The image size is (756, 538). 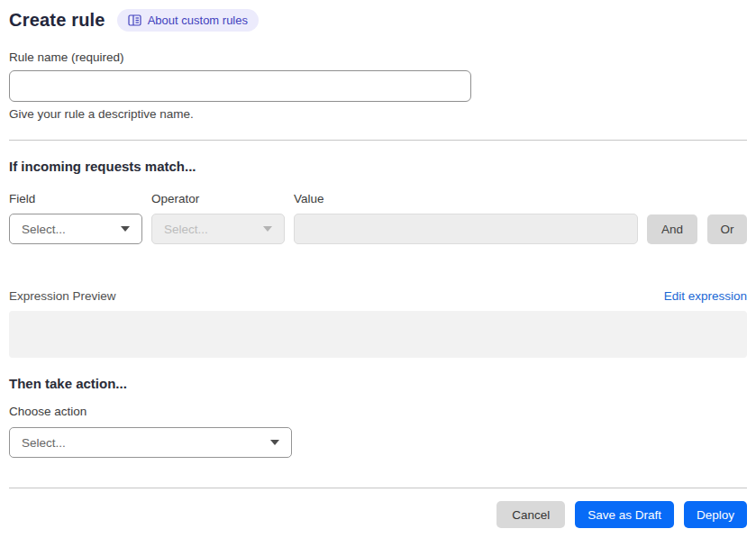 I want to click on match-controls-row: Field Select... Operator Select... Value…, so click(x=378, y=218).